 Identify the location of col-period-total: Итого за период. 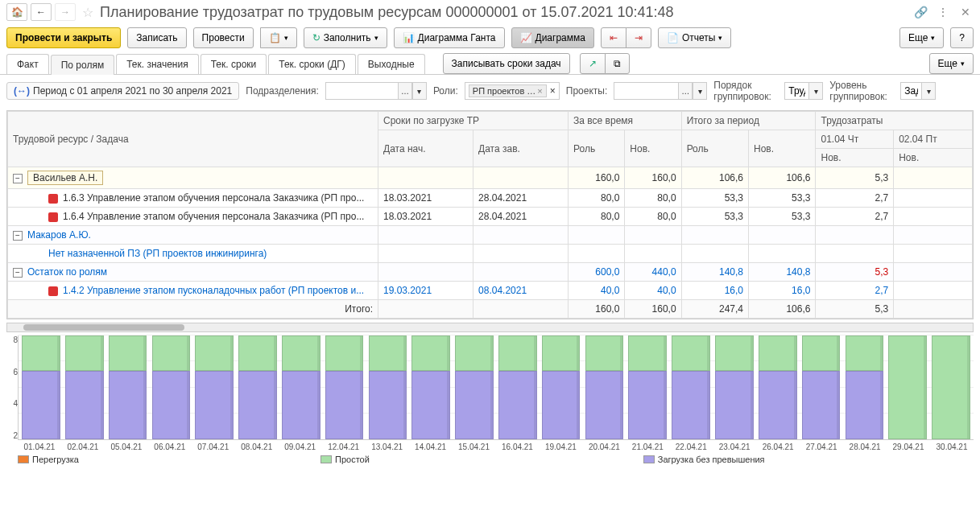
(749, 121).